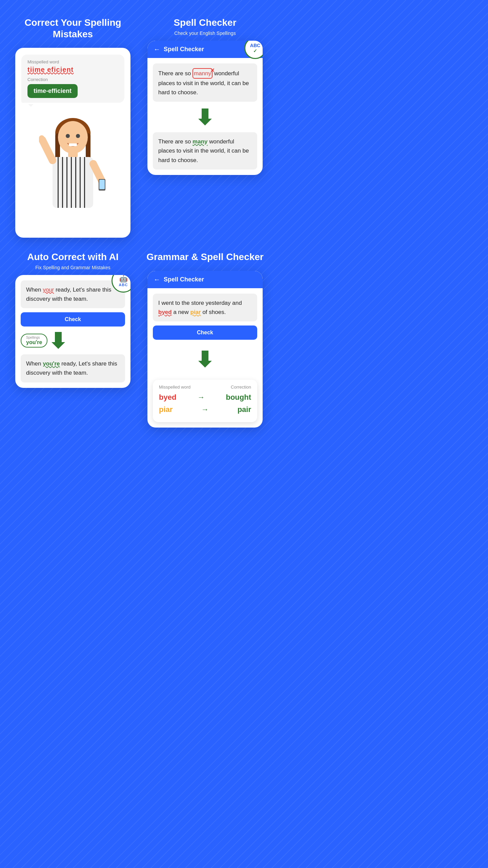 The image size is (488, 868). What do you see at coordinates (244, 410) in the screenshot?
I see `right-word-2: pair` at bounding box center [244, 410].